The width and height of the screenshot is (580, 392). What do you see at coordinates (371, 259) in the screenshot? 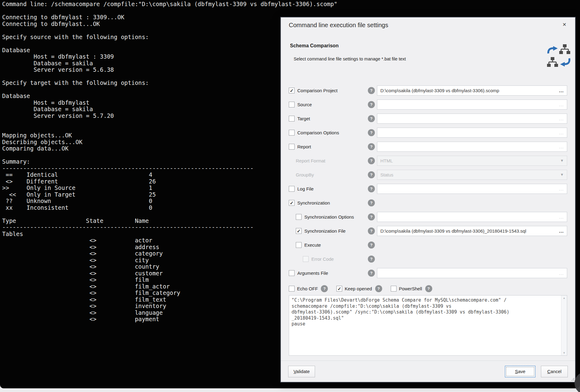
I see `help-icon-error-code: ?` at bounding box center [371, 259].